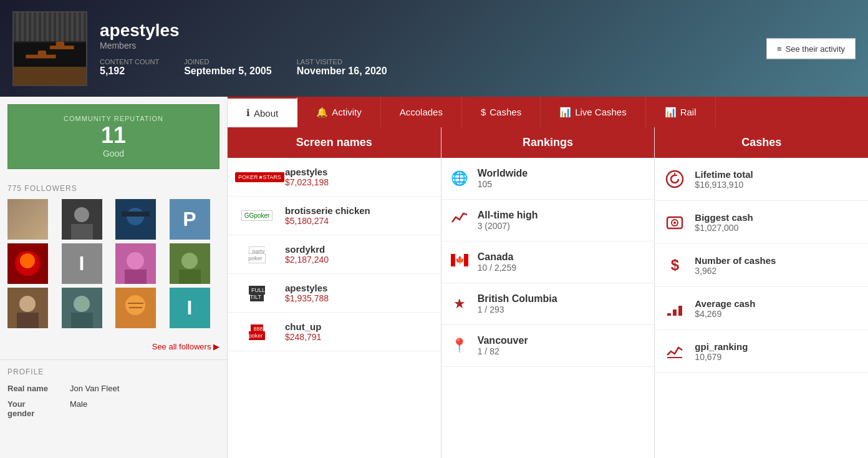 This screenshot has height=458, width=868. I want to click on last-visited-value: November 16, 2020, so click(342, 71).